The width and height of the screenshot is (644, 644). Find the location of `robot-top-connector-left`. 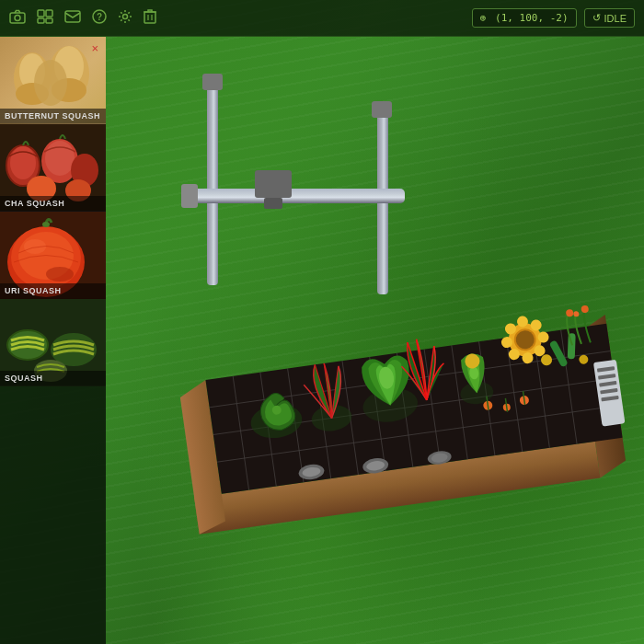

robot-top-connector-left is located at coordinates (213, 82).